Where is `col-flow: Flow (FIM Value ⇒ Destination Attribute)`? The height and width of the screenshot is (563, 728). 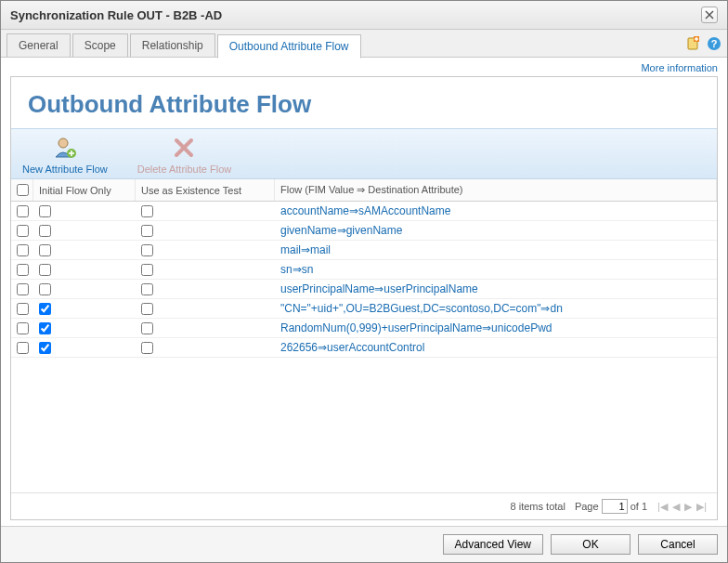 col-flow: Flow (FIM Value ⇒ Destination Attribute) is located at coordinates (496, 190).